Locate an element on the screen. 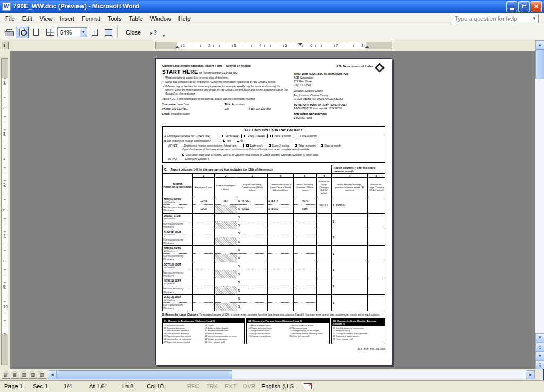  print-button is located at coordinates (8, 32).